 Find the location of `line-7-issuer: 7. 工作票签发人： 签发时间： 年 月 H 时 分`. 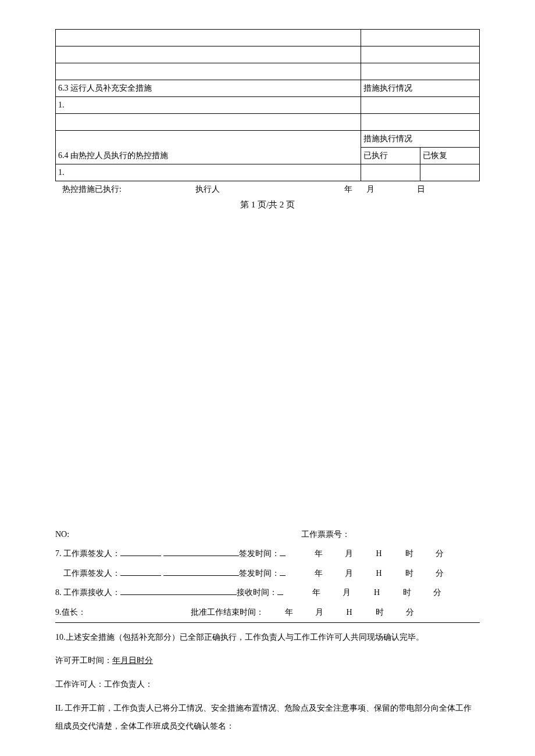

line-7-issuer: 7. 工作票签发人： 签发时间： 年 月 H 时 分 is located at coordinates (268, 554).